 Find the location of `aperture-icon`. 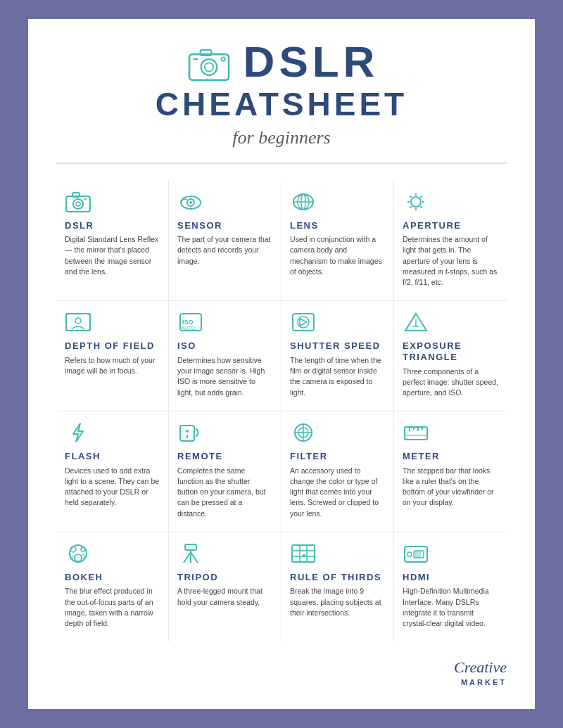

aperture-icon is located at coordinates (450, 203).